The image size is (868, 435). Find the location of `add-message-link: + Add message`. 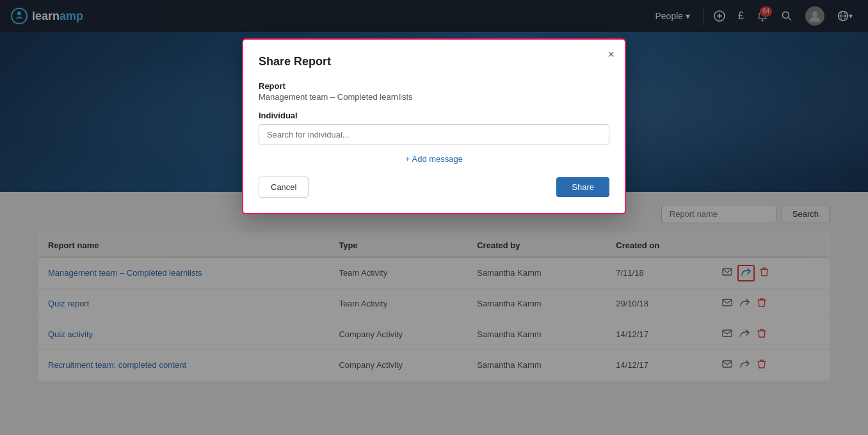

add-message-link: + Add message is located at coordinates (434, 159).